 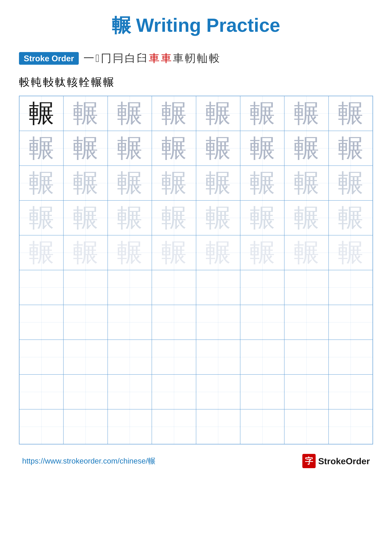 What do you see at coordinates (218, 183) in the screenshot?
I see `grid-cell-3-5: 輾` at bounding box center [218, 183].